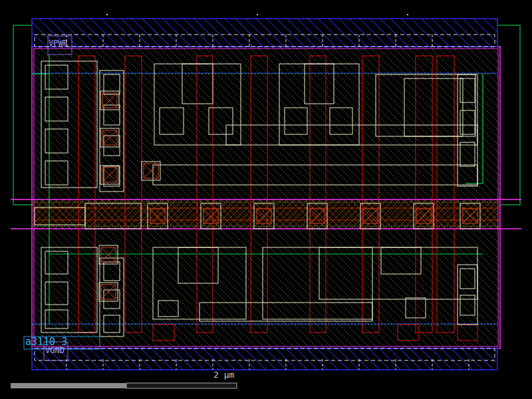  What do you see at coordinates (265, 33) in the screenshot?
I see `vpwr-rail-hatch` at bounding box center [265, 33].